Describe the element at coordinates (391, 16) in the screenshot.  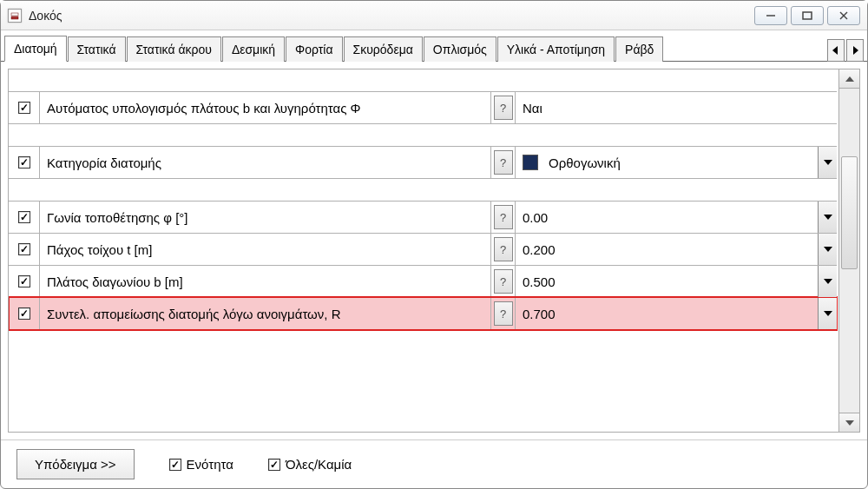
I see `window-title: Δοκός` at that location.